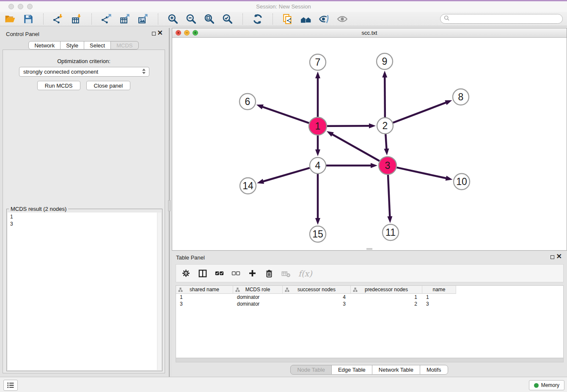 This screenshot has height=392, width=567. Describe the element at coordinates (191, 19) in the screenshot. I see `zoom-out-icon` at that location.